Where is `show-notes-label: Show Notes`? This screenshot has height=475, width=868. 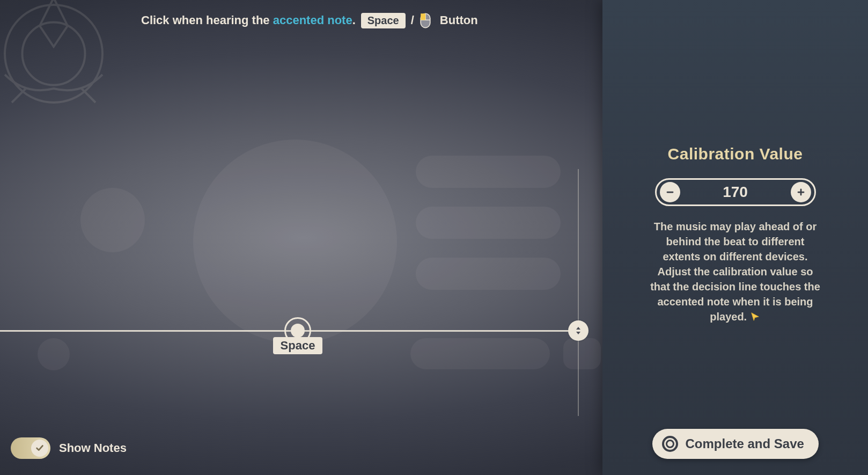 show-notes-label: Show Notes is located at coordinates (93, 448).